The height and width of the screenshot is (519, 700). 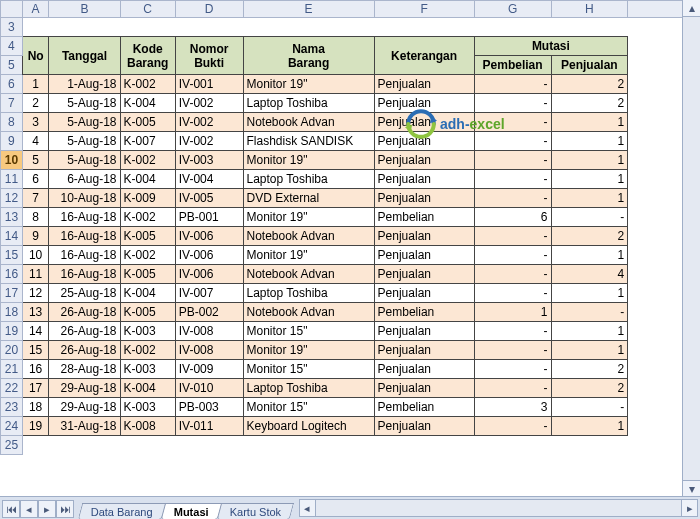 I want to click on cell-no: 8, so click(x=36, y=218).